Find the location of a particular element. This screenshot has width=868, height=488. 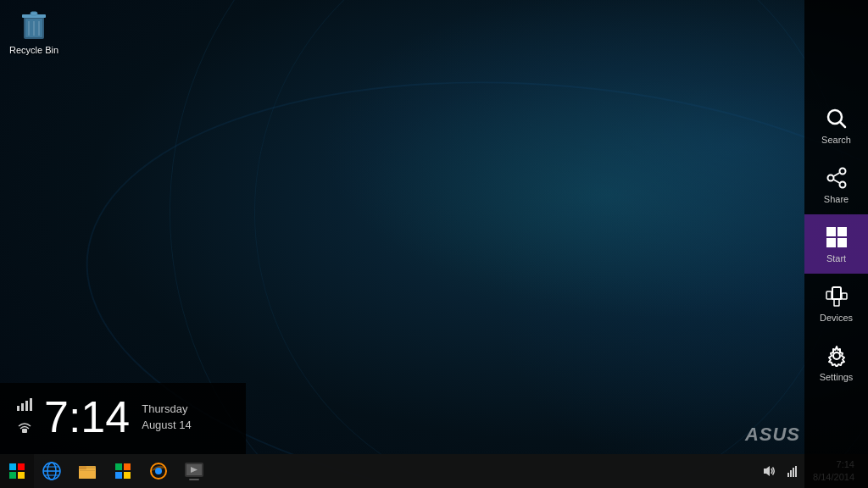

taskbar-store-button is located at coordinates (123, 471).